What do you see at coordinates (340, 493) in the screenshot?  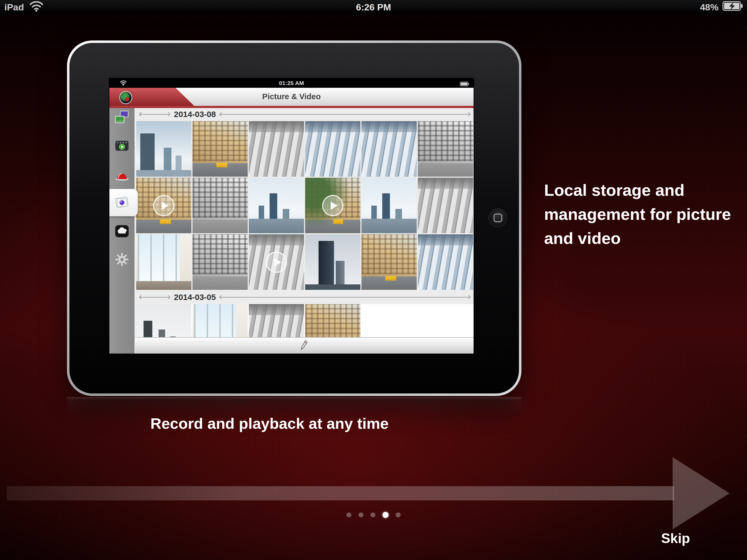 I see `next-arrow-shaft` at bounding box center [340, 493].